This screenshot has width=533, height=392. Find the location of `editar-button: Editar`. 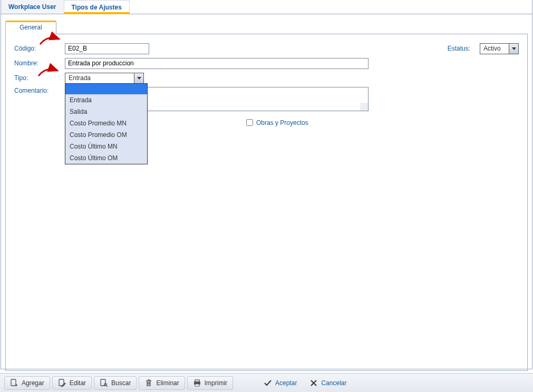

editar-button: Editar is located at coordinates (72, 383).